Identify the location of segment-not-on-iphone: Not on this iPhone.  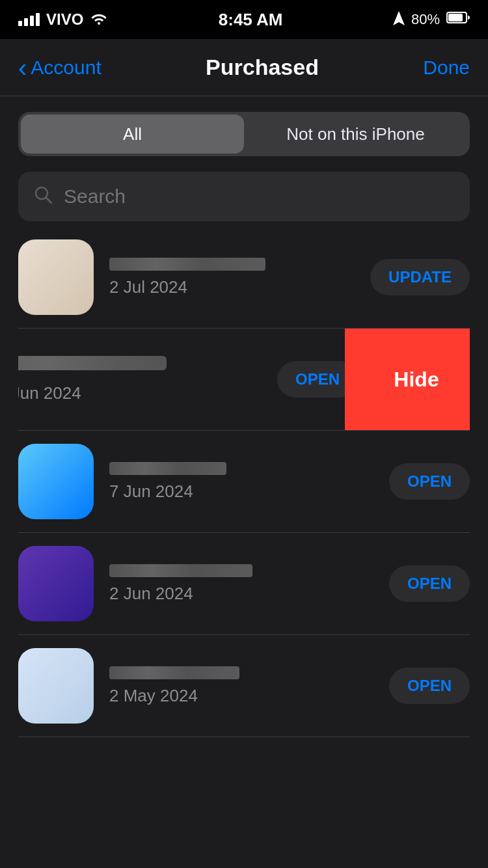
(355, 134).